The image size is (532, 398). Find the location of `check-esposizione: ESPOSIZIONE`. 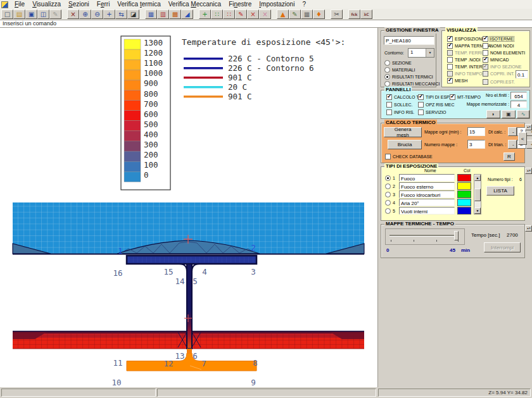

check-esposizione: ESPOSIZIONE is located at coordinates (466, 39).